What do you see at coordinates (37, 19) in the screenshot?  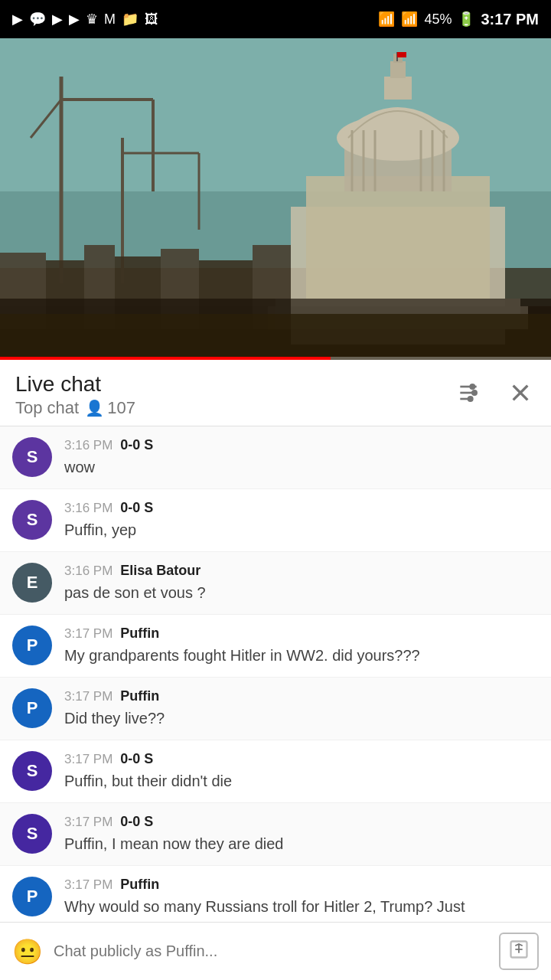 I see `chat-bubble-icon: 💬` at bounding box center [37, 19].